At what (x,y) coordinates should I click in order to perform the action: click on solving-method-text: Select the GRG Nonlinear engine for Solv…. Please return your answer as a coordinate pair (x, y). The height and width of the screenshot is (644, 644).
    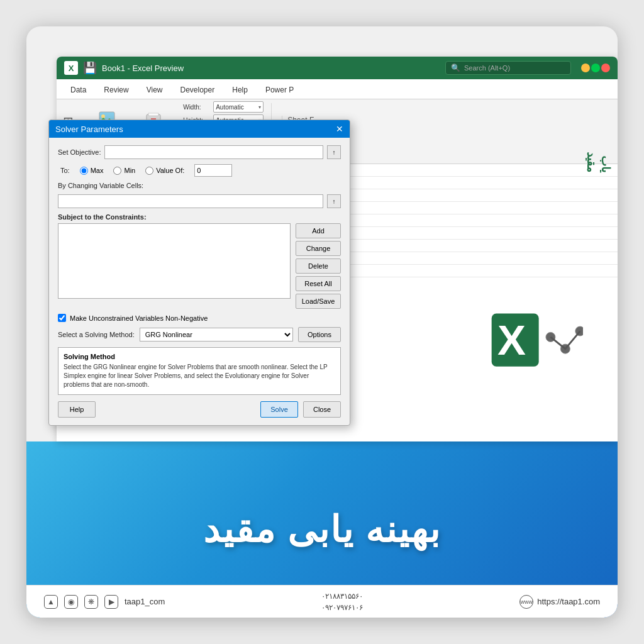
    Looking at the image, I should click on (199, 376).